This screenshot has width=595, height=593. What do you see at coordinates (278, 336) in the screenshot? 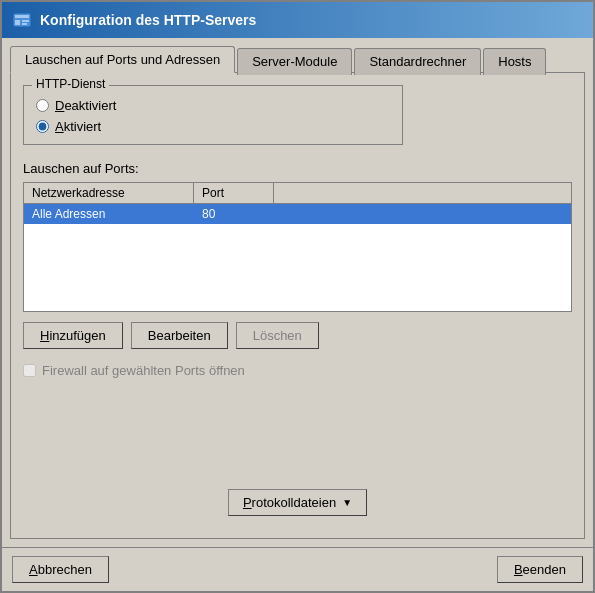
I see `delete-button: Löschen` at bounding box center [278, 336].